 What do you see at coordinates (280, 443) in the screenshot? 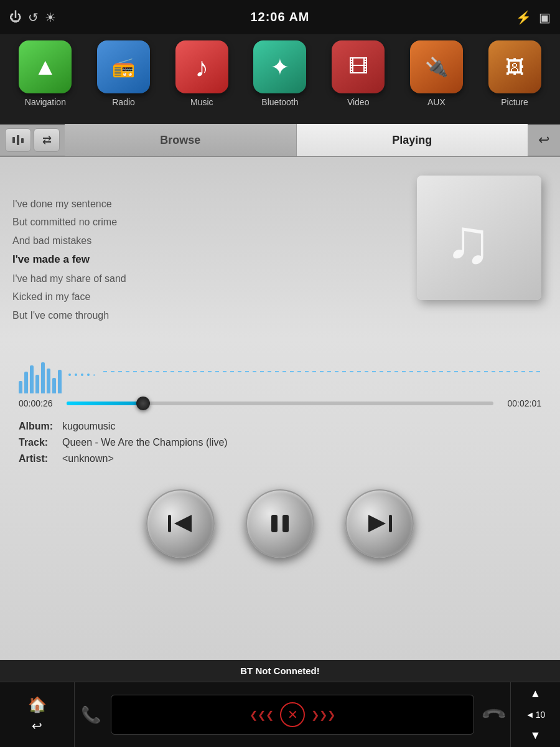
I see `track-row: Track: Queen - We Are the Champions (liv…` at bounding box center [280, 443].